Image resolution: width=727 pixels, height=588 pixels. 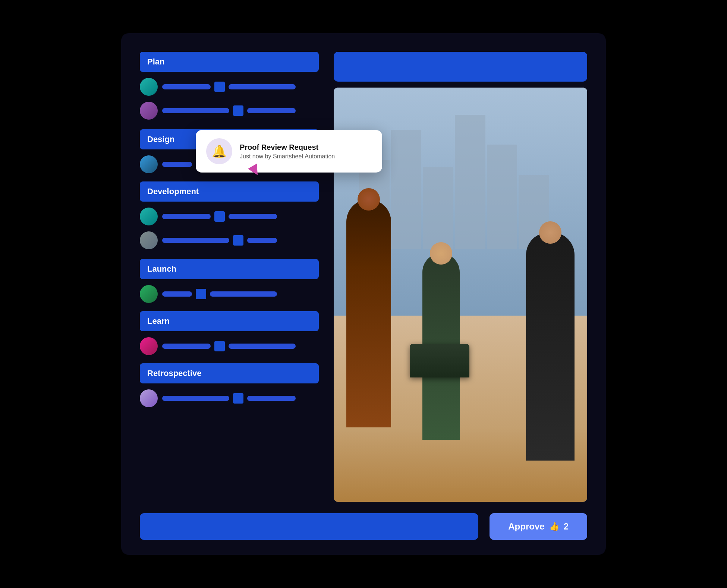 What do you see at coordinates (289, 151) in the screenshot?
I see `notification-popup: 🔔 Proof Review Request Just now by Smart…` at bounding box center [289, 151].